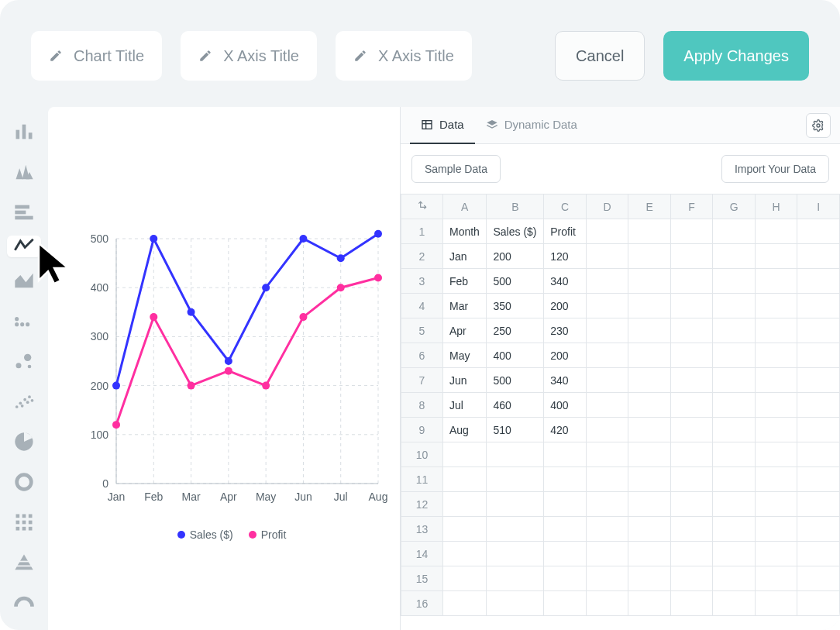 Image resolution: width=840 pixels, height=630 pixels. I want to click on import-data-button: Import Your Data, so click(775, 169).